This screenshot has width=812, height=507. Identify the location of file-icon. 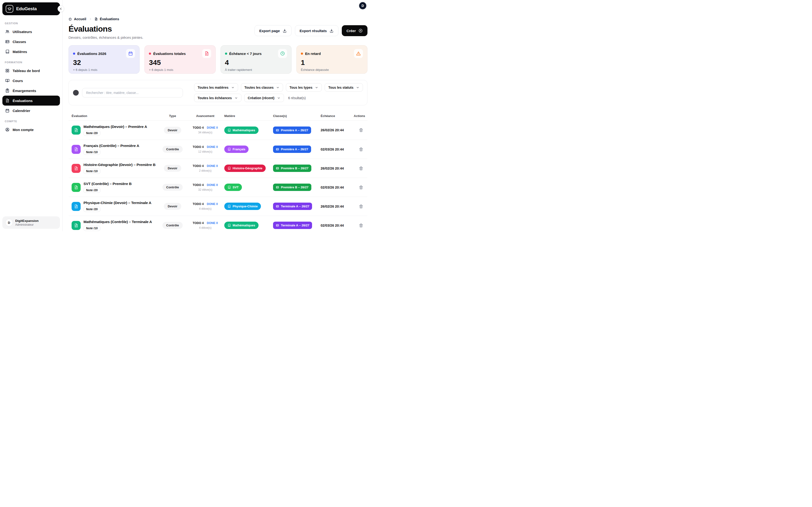
(96, 19).